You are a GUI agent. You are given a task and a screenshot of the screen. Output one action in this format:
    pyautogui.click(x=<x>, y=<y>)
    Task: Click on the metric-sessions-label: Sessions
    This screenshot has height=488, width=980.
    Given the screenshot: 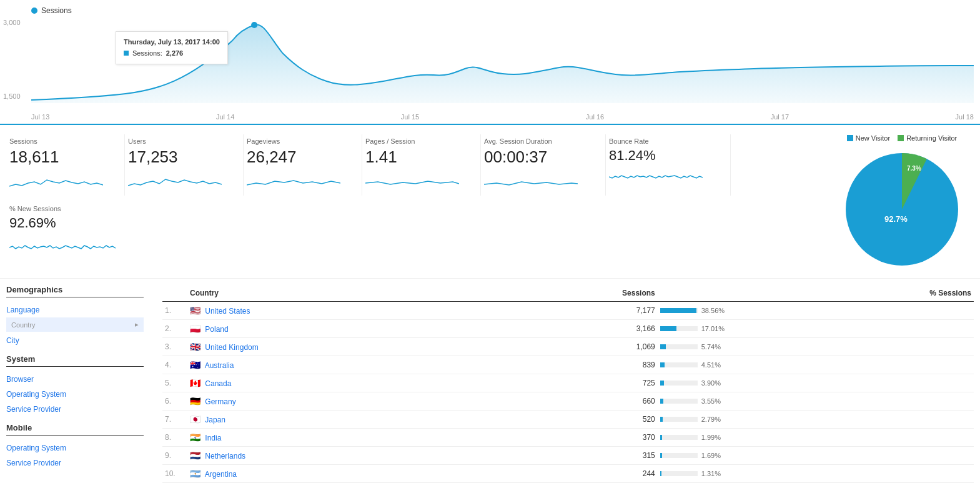 What is the action you would take?
    pyautogui.click(x=62, y=141)
    